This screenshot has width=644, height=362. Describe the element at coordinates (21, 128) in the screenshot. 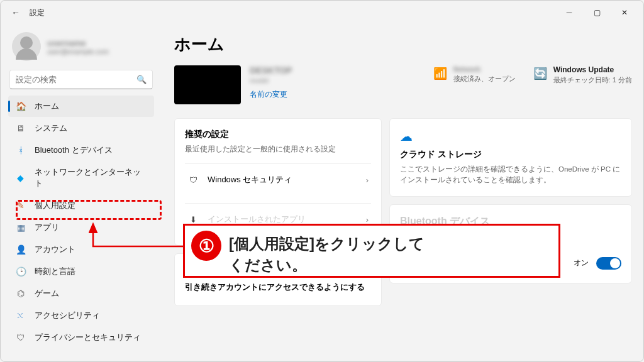

I see `system-icon: 🖥` at that location.